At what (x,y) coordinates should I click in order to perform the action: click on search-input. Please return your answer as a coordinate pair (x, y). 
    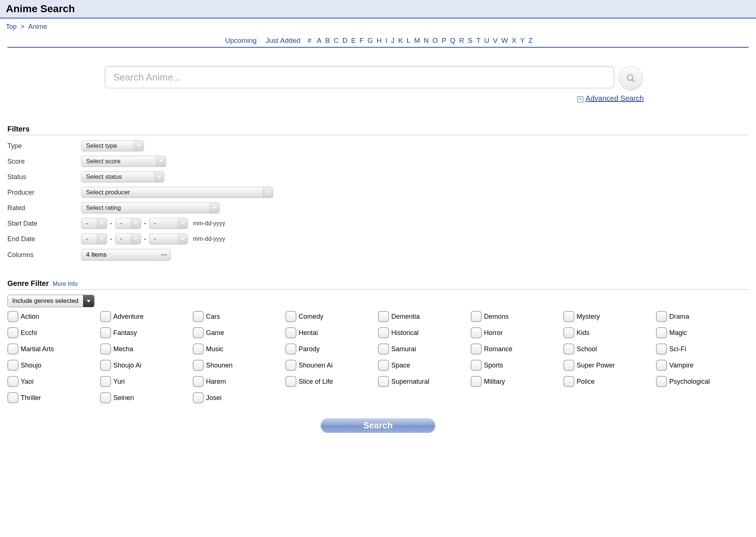
    Looking at the image, I should click on (360, 77).